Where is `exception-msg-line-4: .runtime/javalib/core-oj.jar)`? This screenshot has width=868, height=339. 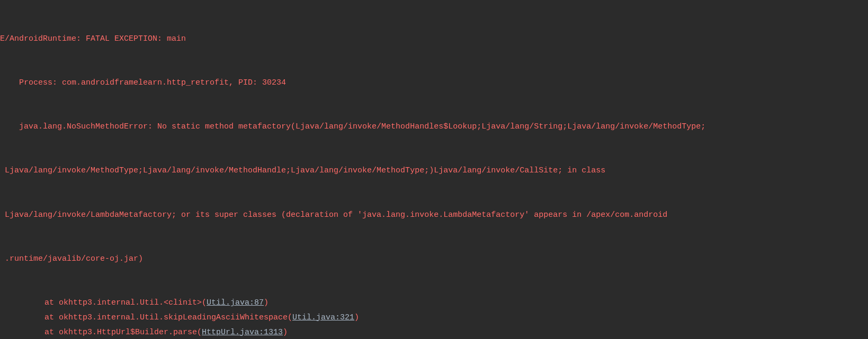 exception-msg-line-4: .runtime/javalib/core-oj.jar) is located at coordinates (434, 259).